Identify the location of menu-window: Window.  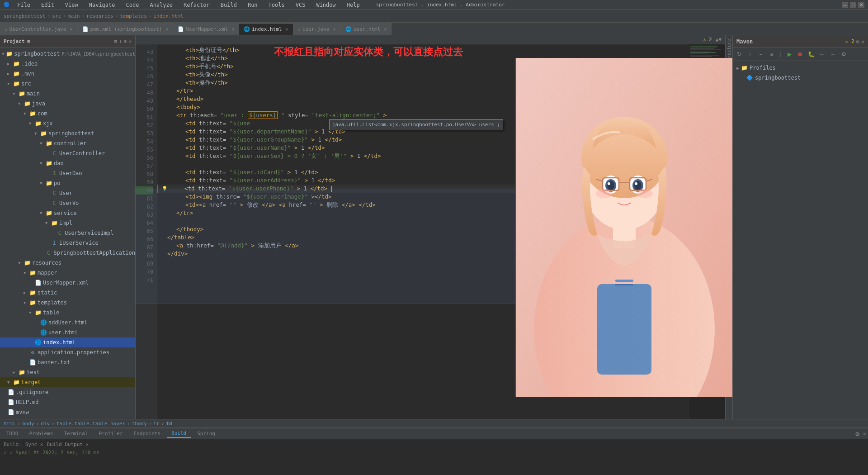
(326, 5).